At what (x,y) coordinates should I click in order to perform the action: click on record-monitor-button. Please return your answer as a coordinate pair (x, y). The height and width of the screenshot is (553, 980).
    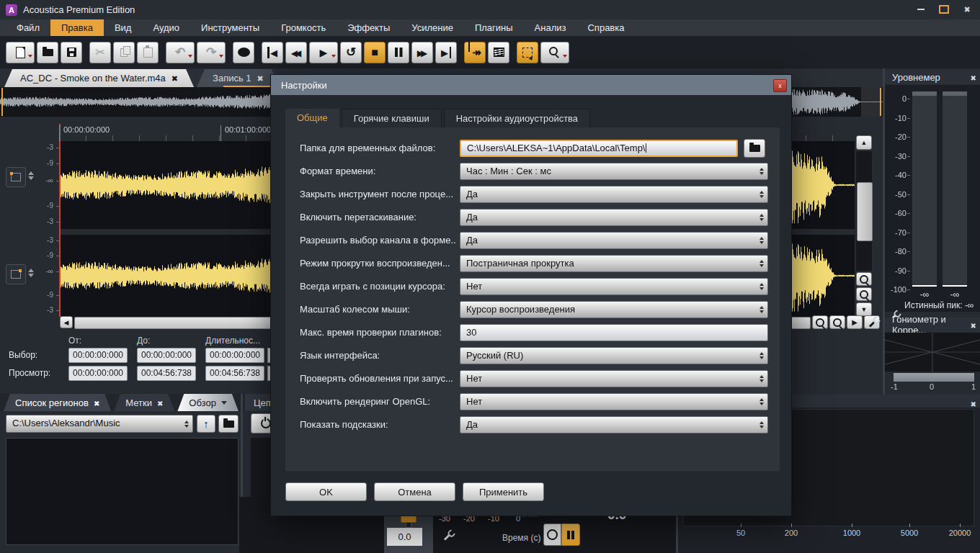
    Looking at the image, I should click on (552, 534).